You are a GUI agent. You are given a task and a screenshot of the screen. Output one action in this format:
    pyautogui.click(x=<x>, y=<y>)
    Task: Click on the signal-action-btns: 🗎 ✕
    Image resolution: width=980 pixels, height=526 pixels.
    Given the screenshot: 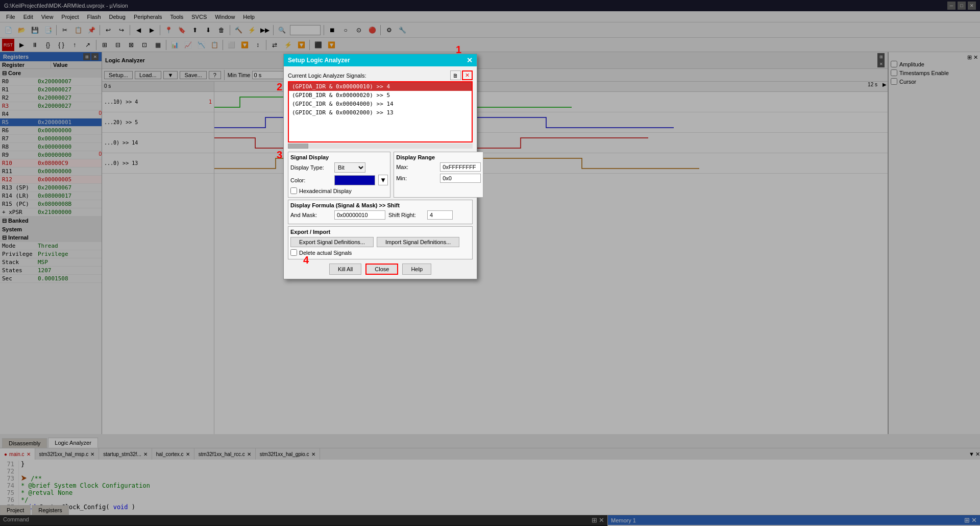 What is the action you would take?
    pyautogui.click(x=461, y=76)
    